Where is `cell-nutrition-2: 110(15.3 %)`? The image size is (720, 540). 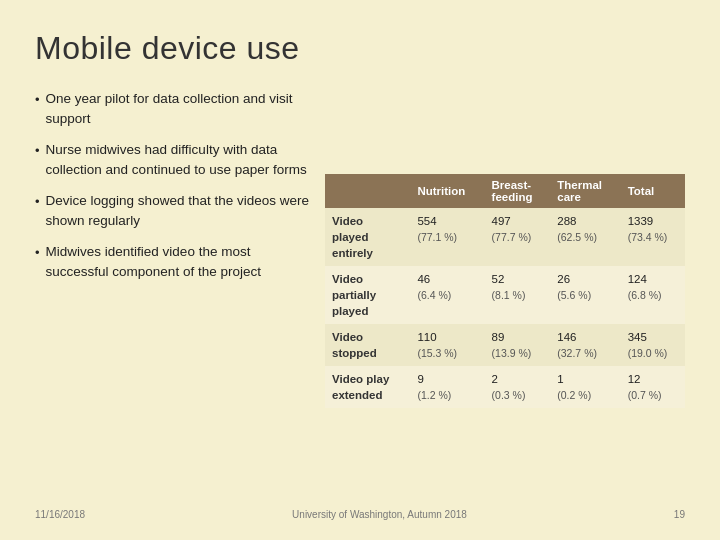 cell-nutrition-2: 110(15.3 %) is located at coordinates (447, 345).